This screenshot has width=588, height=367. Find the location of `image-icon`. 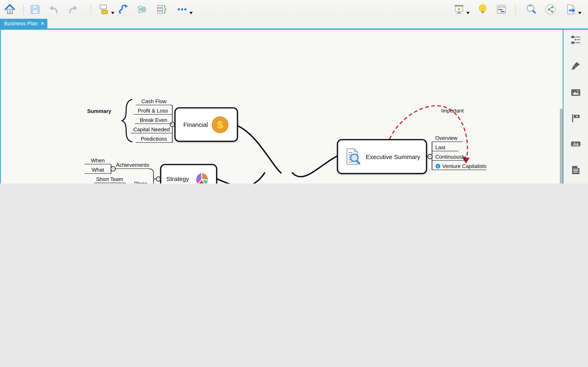

image-icon is located at coordinates (576, 93).